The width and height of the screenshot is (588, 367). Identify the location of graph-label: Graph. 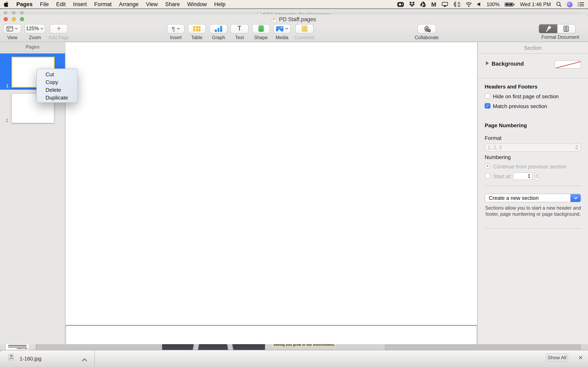
(218, 37).